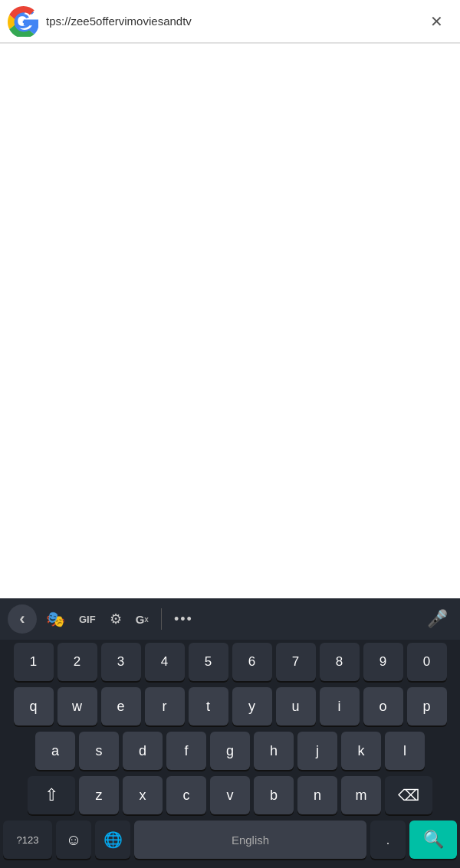 Image resolution: width=460 pixels, height=868 pixels. What do you see at coordinates (161, 619) in the screenshot?
I see `toolbar-separator` at bounding box center [161, 619].